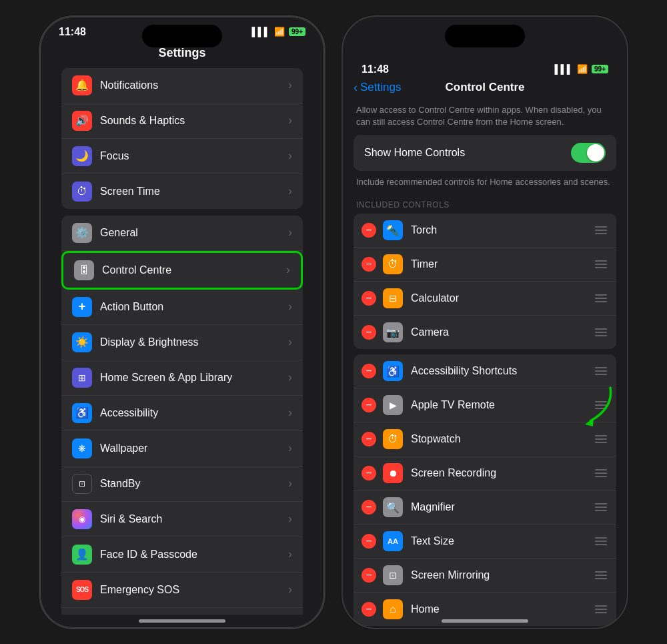 This screenshot has height=644, width=667. Describe the element at coordinates (485, 474) in the screenshot. I see `control-item-screen-recording: − ⏺ Screen Recording` at that location.